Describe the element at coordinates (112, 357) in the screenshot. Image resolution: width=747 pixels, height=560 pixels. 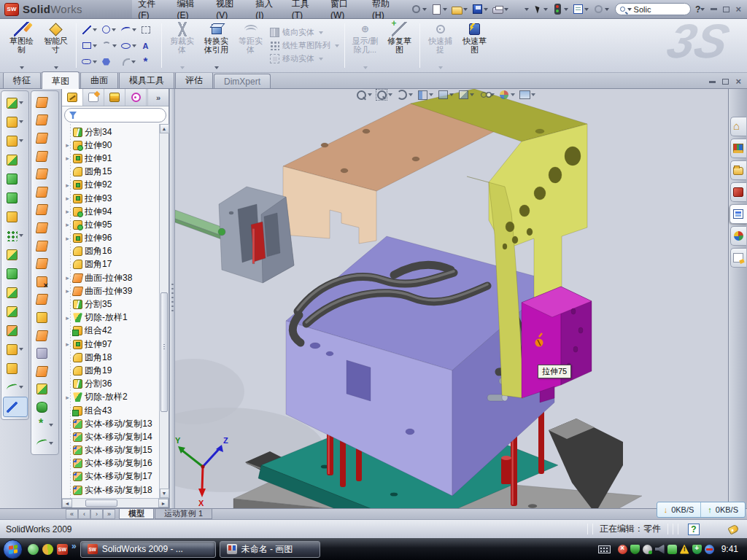
I see `tree-item: 圆角18` at that location.